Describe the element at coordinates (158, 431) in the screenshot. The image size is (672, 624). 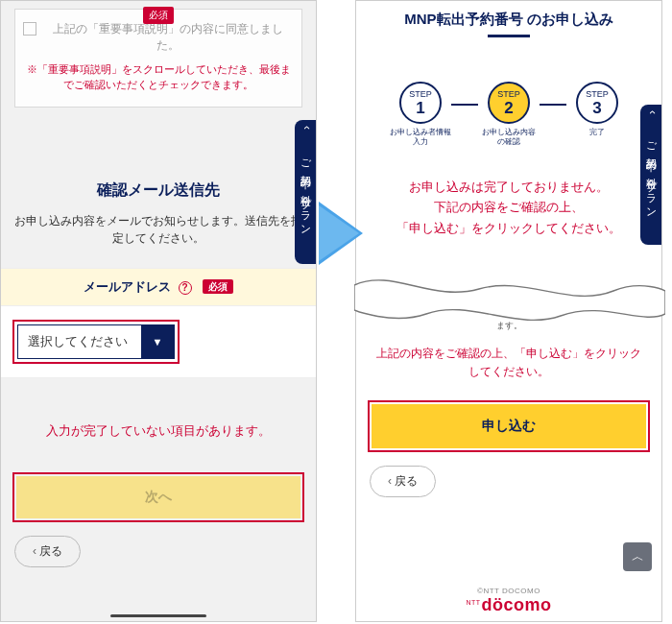
I see `incomplete-warning: 入力が完了していない項目があります。` at that location.